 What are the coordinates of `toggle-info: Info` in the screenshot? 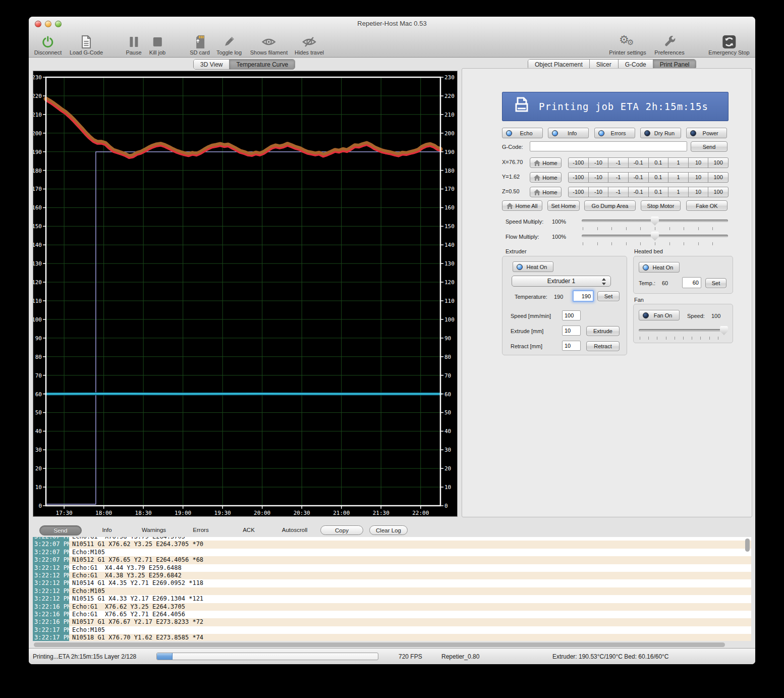 It's located at (568, 133).